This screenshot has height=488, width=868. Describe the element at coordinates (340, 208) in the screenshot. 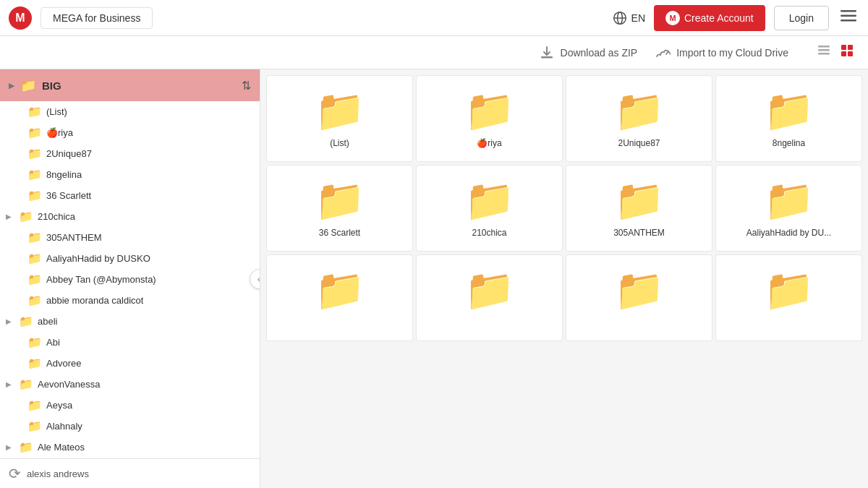

I see `folder-card: 📁36 Scarlett` at that location.